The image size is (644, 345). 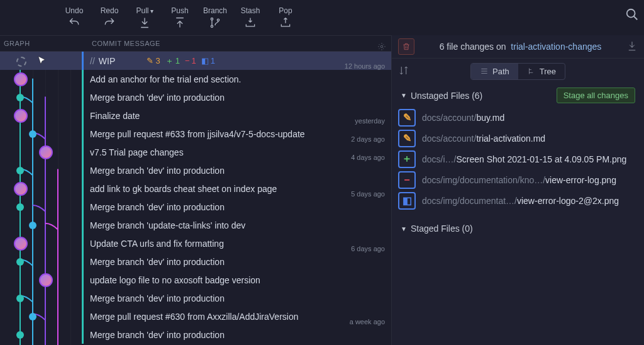 I want to click on file-status-add-icon: ＋, so click(x=407, y=159).